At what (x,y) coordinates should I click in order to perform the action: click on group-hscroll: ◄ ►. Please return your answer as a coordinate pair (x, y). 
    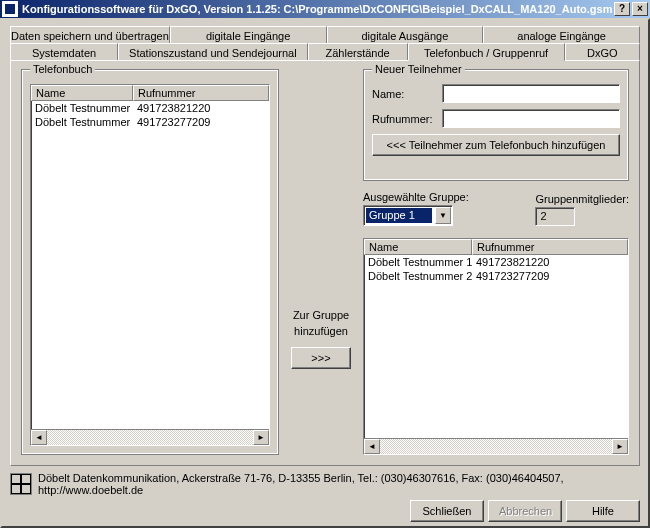
    Looking at the image, I should click on (496, 446).